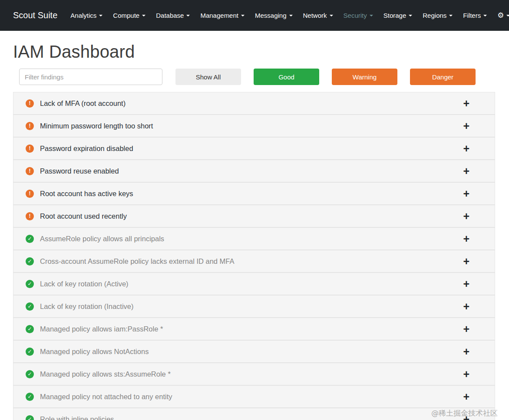 The height and width of the screenshot is (420, 509). What do you see at coordinates (254, 239) in the screenshot?
I see `finding-row: ✓ AssumeRole policy allows all principal…` at bounding box center [254, 239].